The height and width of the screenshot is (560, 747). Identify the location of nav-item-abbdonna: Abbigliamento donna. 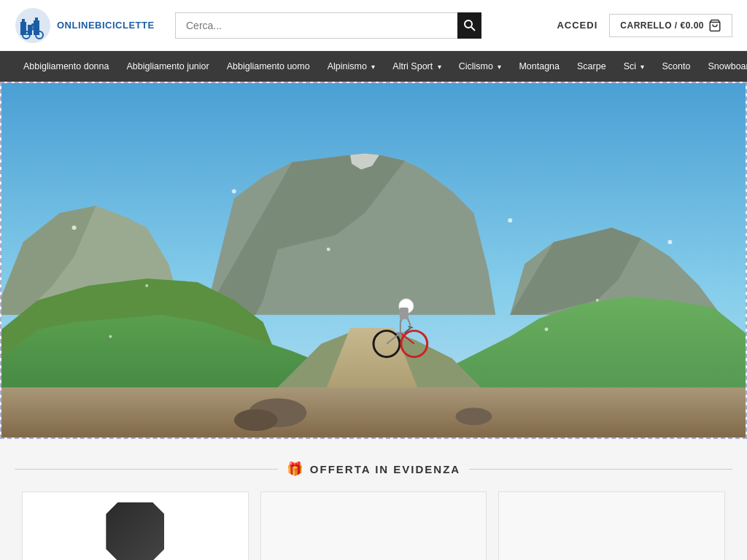
(66, 66).